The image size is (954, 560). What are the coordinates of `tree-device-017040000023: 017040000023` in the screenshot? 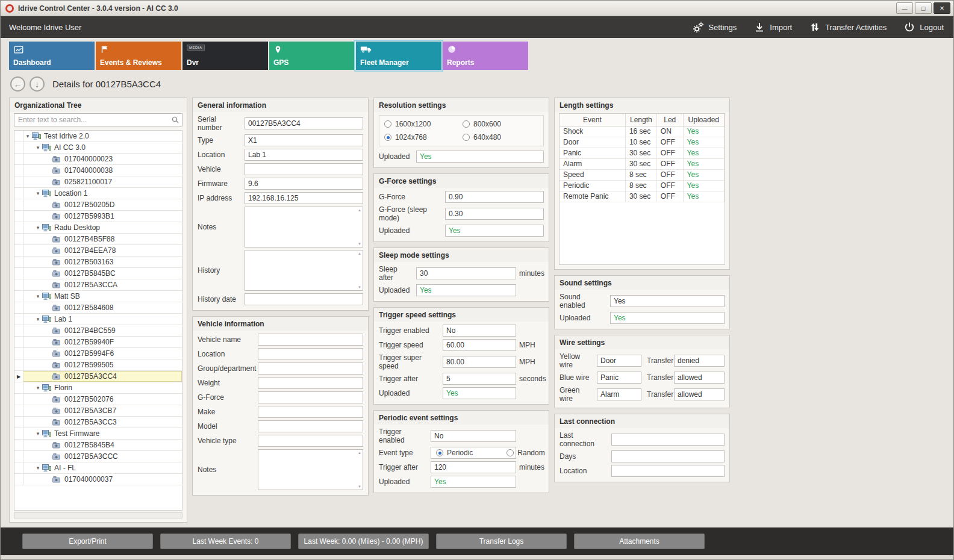 It's located at (98, 159).